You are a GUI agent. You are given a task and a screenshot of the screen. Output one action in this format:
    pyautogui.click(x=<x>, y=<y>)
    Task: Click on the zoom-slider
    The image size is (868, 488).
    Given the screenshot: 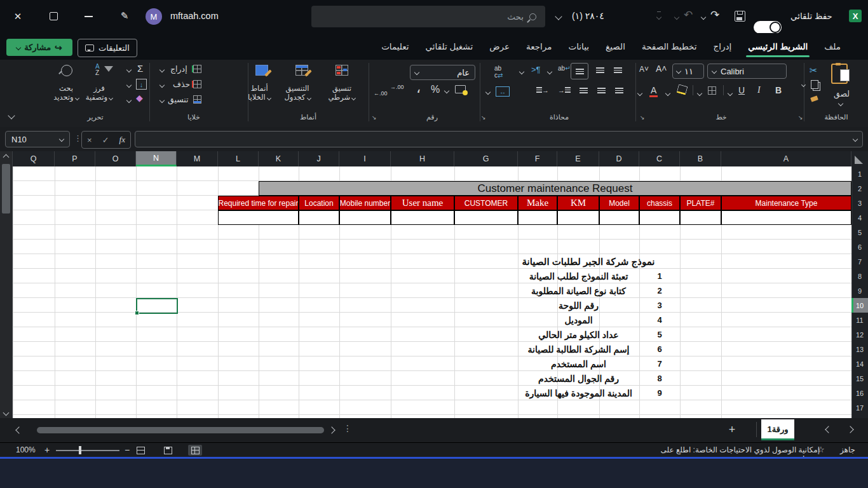 What is the action you would take?
    pyautogui.click(x=88, y=451)
    